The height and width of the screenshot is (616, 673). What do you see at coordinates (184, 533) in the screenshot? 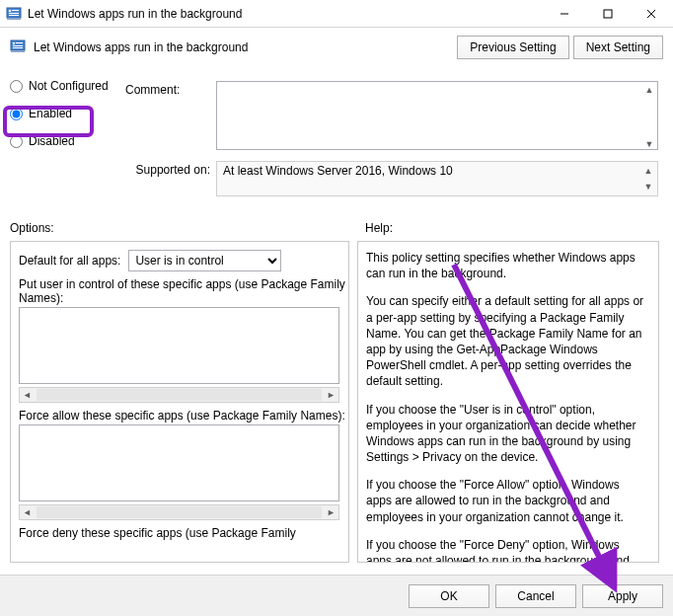
I see `force-deny-label: Force deny these specific apps (use Pack…` at bounding box center [184, 533].